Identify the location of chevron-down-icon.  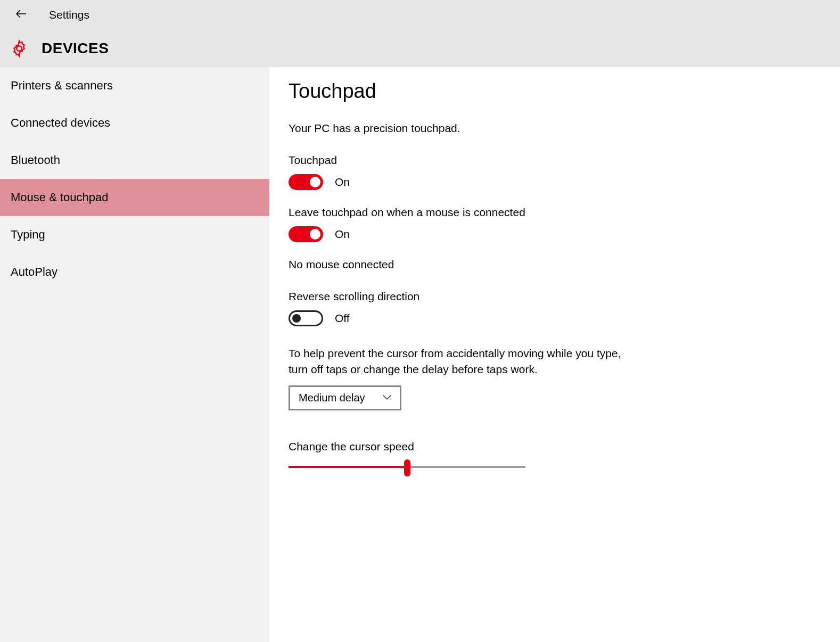
(387, 398).